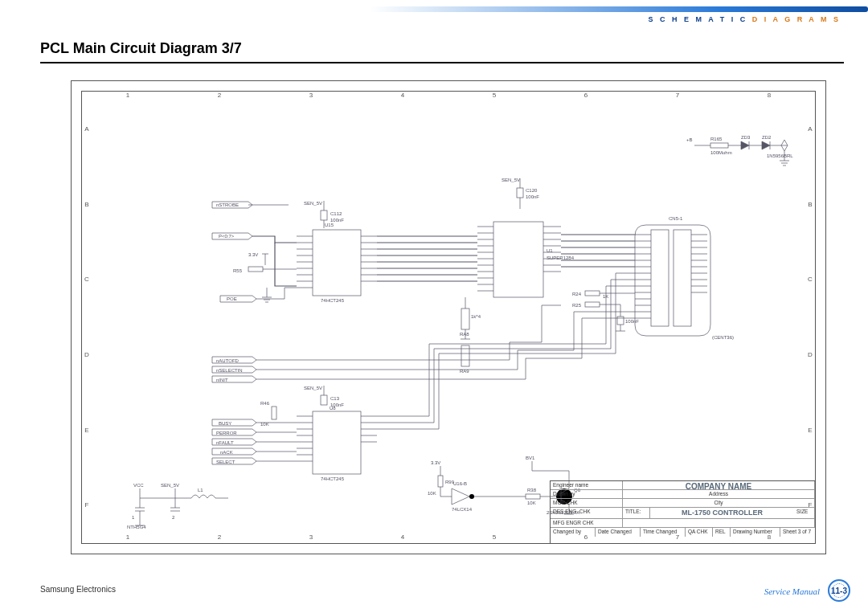 The width and height of the screenshot is (868, 613). I want to click on svg-text: U8, so click(333, 408).